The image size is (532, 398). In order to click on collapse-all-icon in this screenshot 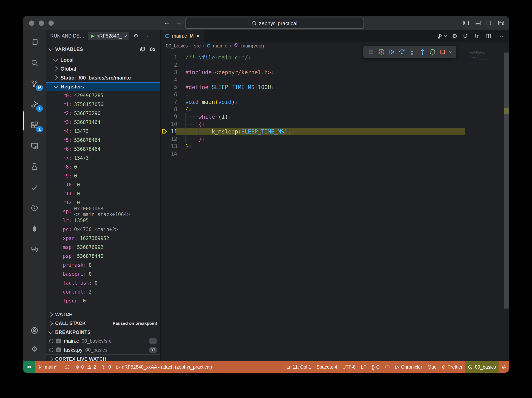, I will do `click(142, 49)`.